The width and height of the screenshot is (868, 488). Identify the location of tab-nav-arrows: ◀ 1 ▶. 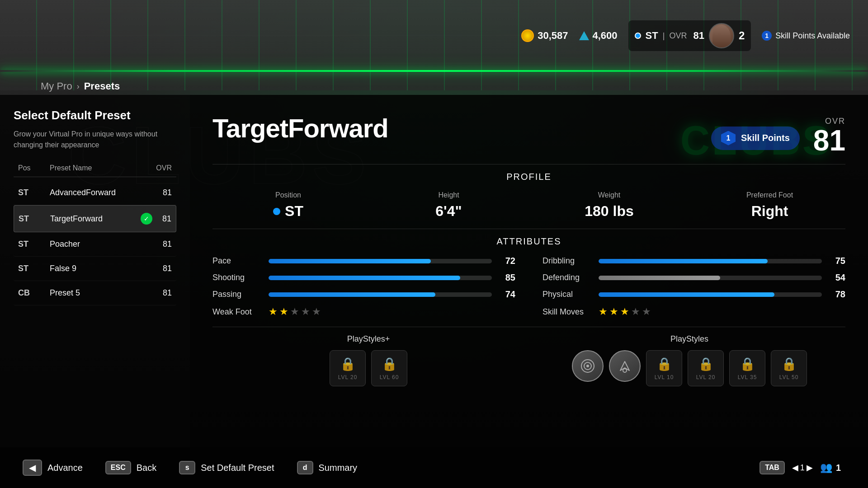
(802, 468).